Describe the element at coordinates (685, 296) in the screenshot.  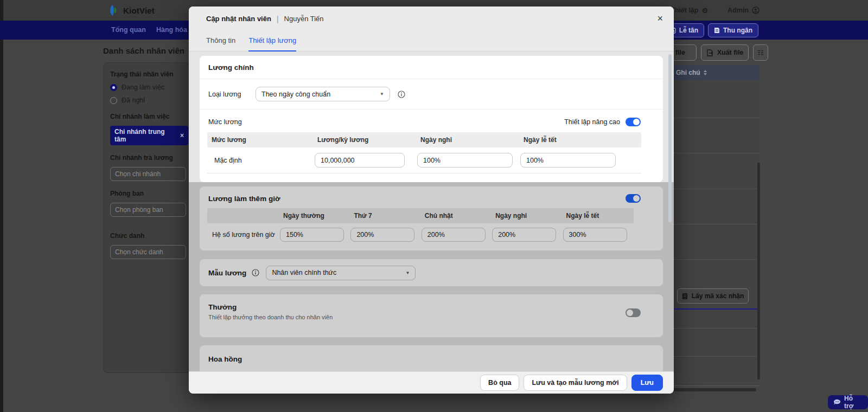
I see `otp-device-icon` at that location.